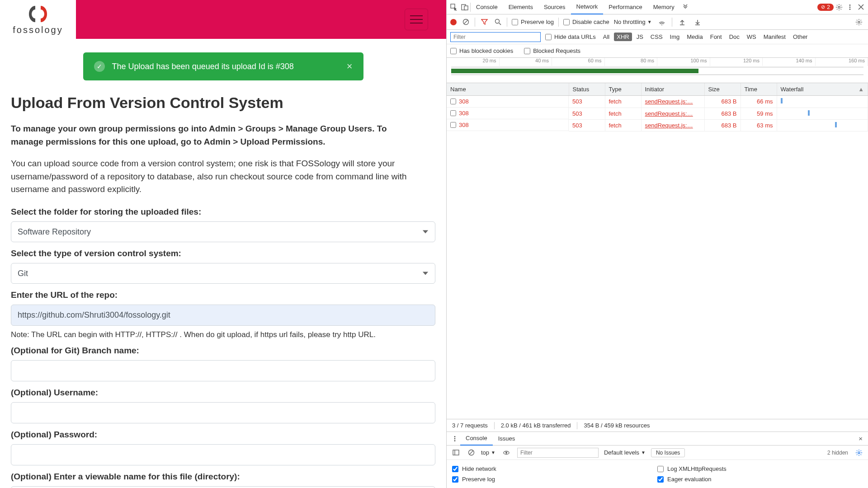 The width and height of the screenshot is (868, 488). I want to click on password-input, so click(223, 455).